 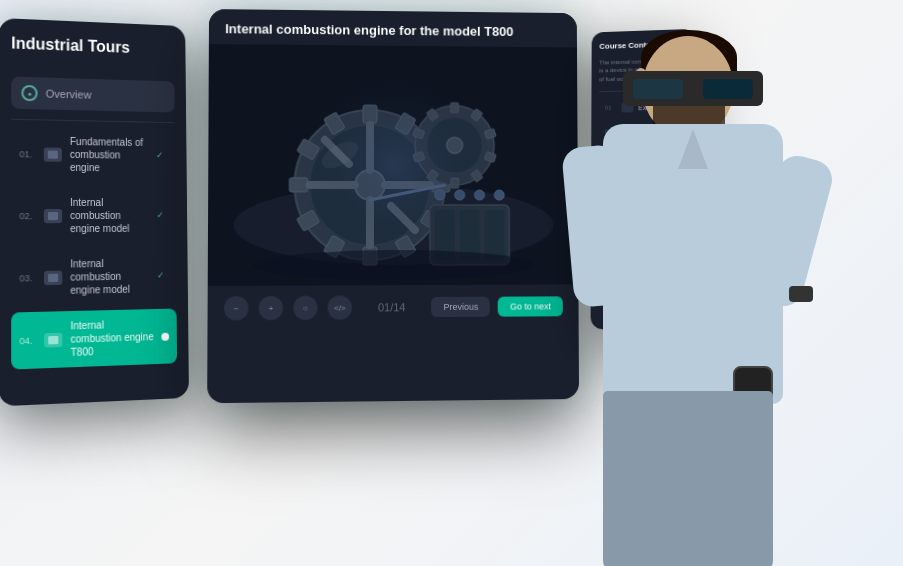 I want to click on course-item-3: 03. Internal combustion engine model ✓, so click(x=94, y=277).